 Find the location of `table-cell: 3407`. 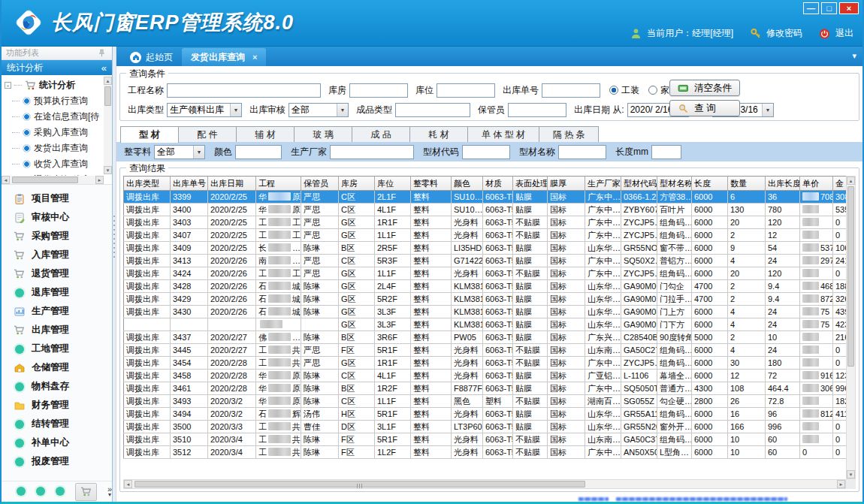

table-cell: 3407 is located at coordinates (189, 236).